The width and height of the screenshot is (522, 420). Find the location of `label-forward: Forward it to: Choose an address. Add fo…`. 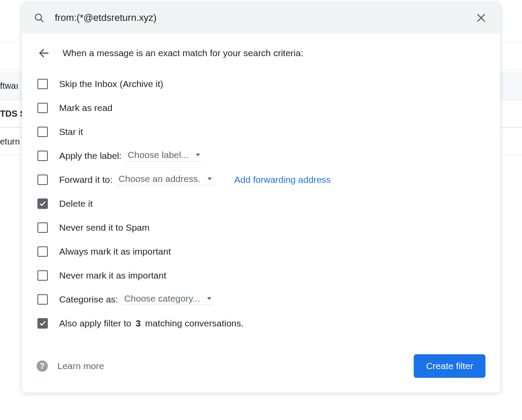

label-forward: Forward it to: Choose an address. Add fo… is located at coordinates (195, 179).